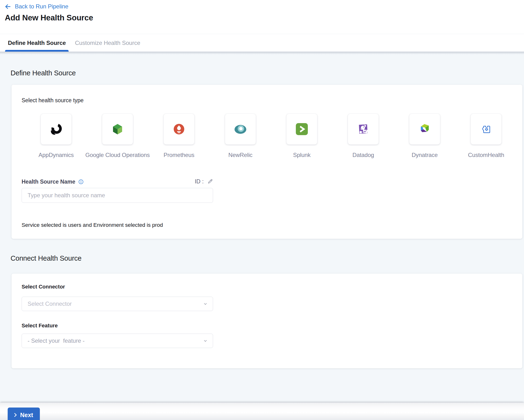 The height and width of the screenshot is (420, 524). Describe the element at coordinates (363, 129) in the screenshot. I see `datadog-icon` at that location.